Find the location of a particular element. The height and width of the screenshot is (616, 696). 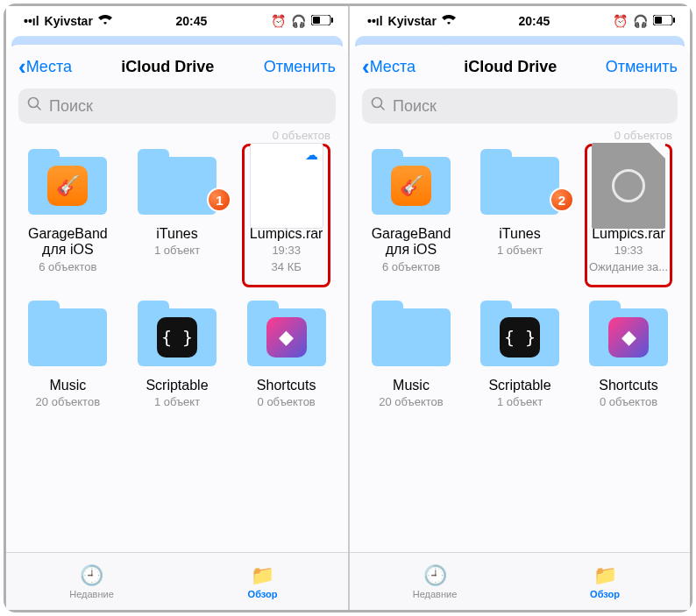

file-lumpics: Lumpics.rar 19:33 Ожидание за... is located at coordinates (629, 214).